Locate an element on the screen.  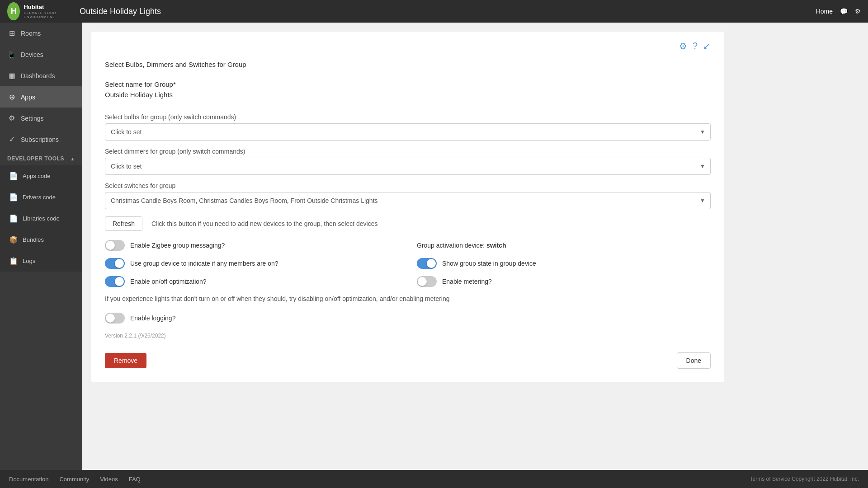
group-device-toggle is located at coordinates (115, 263).